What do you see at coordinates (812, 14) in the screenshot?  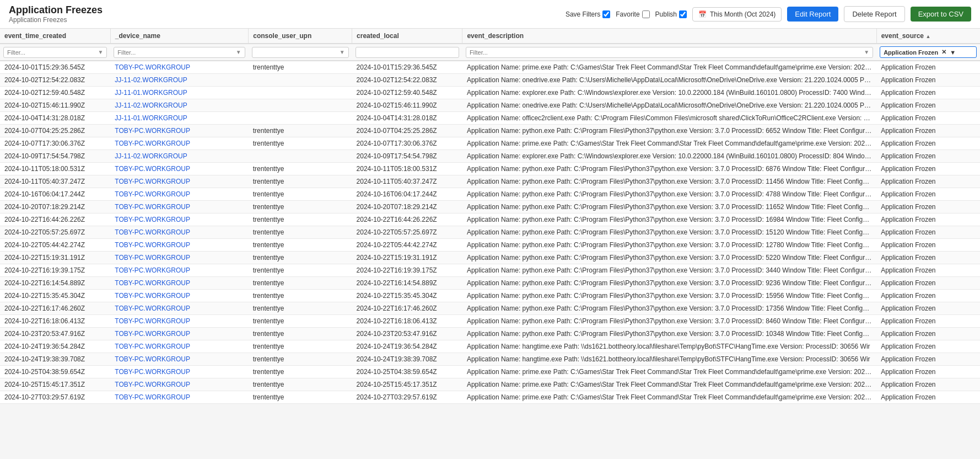 I see `edit-report-button: Edit Report` at bounding box center [812, 14].